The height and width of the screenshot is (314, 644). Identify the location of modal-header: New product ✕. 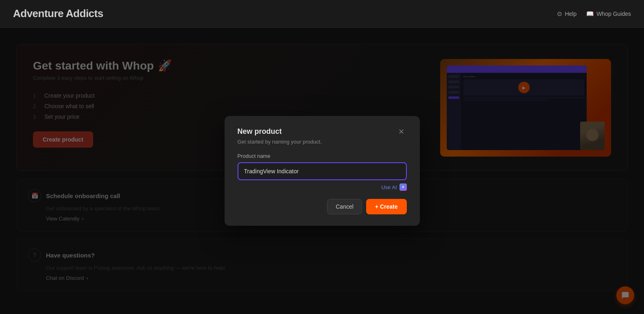
(322, 132).